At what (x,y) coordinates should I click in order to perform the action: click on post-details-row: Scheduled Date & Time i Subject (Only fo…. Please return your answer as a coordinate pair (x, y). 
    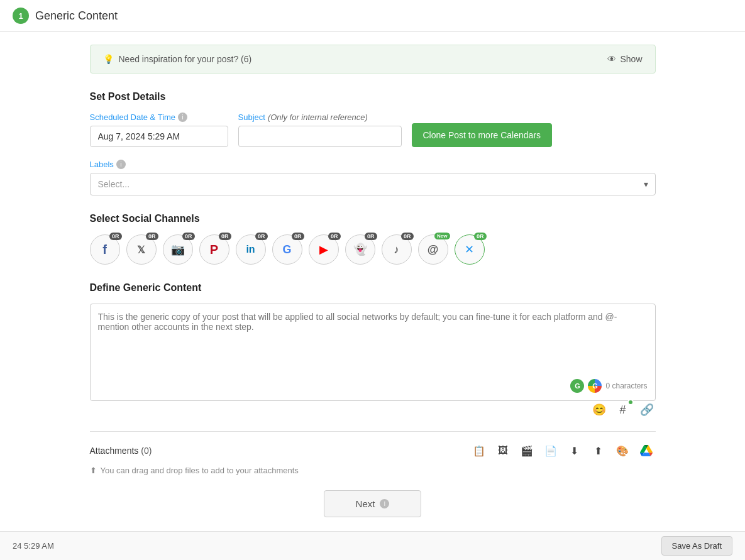
    Looking at the image, I should click on (373, 129).